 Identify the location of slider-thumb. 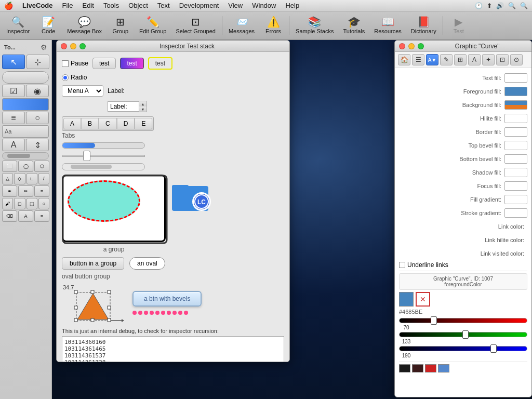
(87, 156).